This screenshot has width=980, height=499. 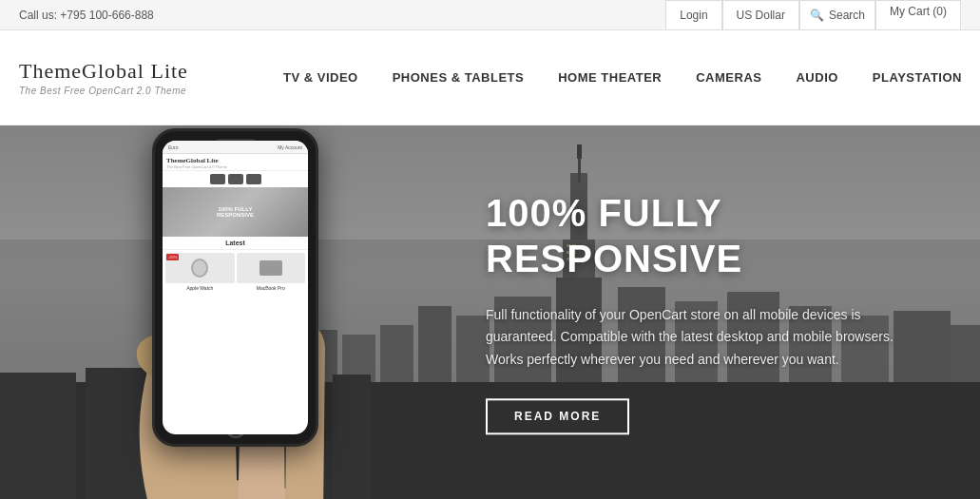 What do you see at coordinates (272, 288) in the screenshot?
I see `phone-product2: MacBook Pro` at bounding box center [272, 288].